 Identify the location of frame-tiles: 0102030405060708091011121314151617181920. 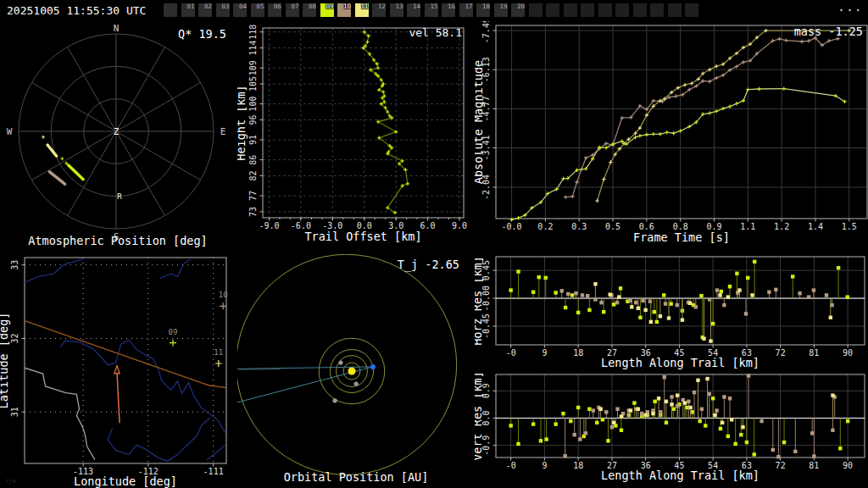
(433, 10).